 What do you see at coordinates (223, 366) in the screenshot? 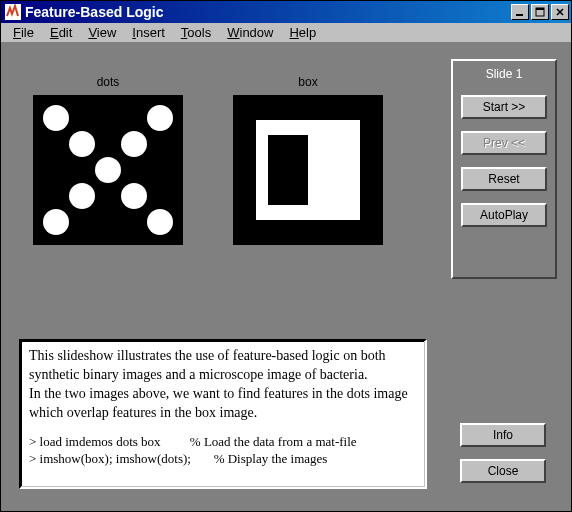
I see `description-paragraph-1: This slideshow illustrates the use of fe…` at bounding box center [223, 366].